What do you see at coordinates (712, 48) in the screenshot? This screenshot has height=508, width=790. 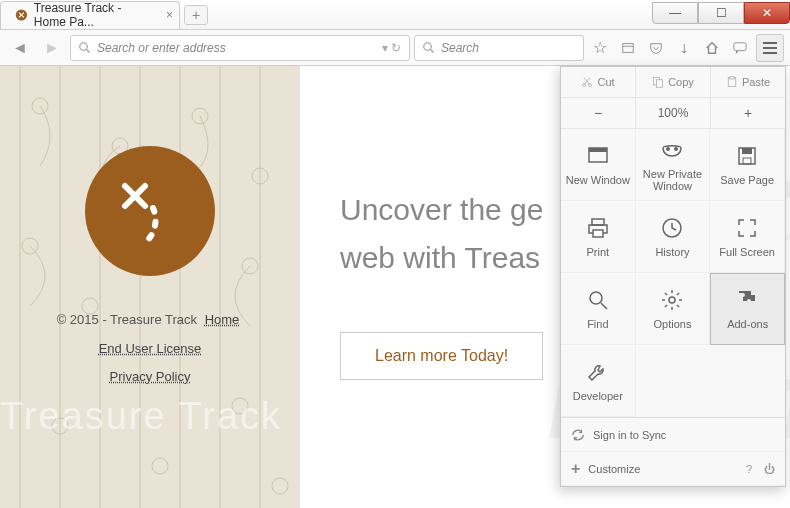 I see `home-icon` at bounding box center [712, 48].